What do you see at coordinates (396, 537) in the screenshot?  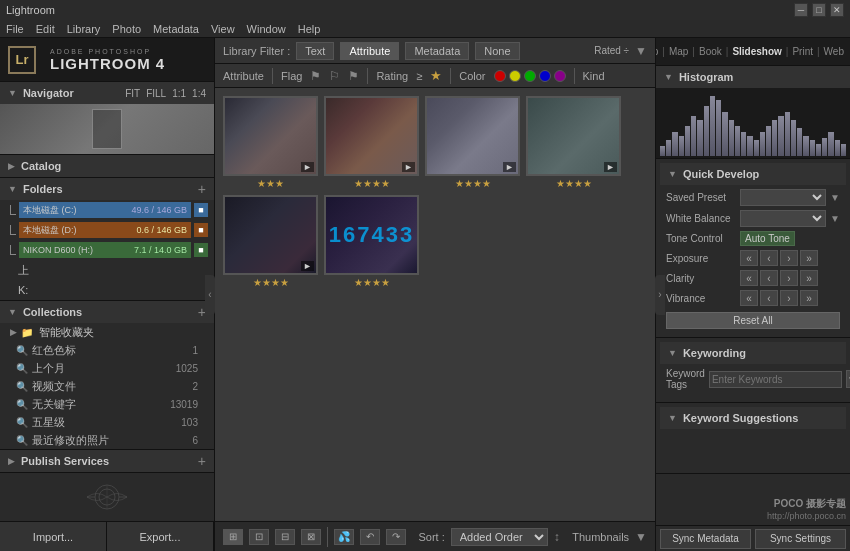 I see `rotate-cw-button: ↷` at bounding box center [396, 537].